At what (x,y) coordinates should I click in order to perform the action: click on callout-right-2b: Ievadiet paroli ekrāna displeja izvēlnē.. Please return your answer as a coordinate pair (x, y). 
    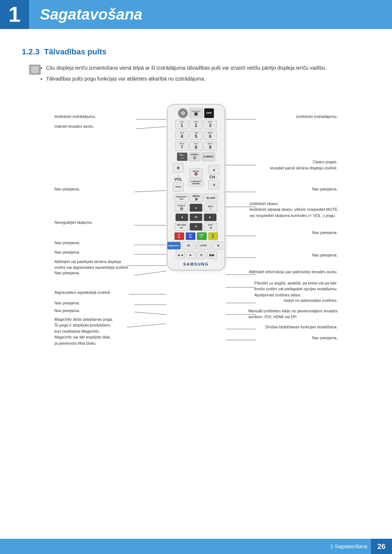
    Looking at the image, I should click on (304, 168).